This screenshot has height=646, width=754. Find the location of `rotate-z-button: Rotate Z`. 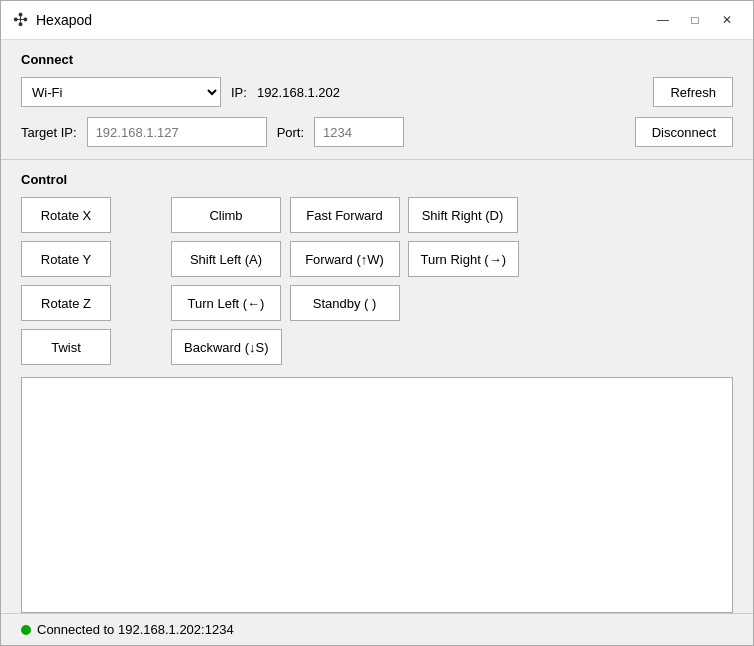

rotate-z-button: Rotate Z is located at coordinates (66, 303).